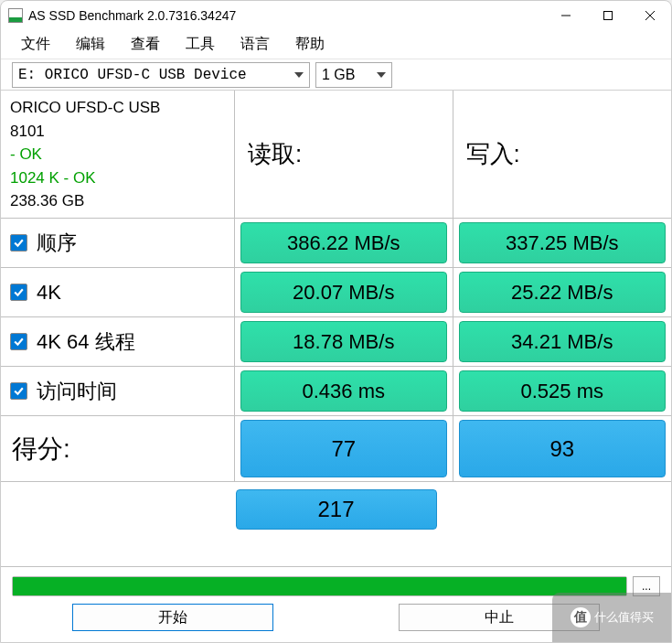  What do you see at coordinates (36, 44) in the screenshot?
I see `menu-file: 文件` at bounding box center [36, 44].